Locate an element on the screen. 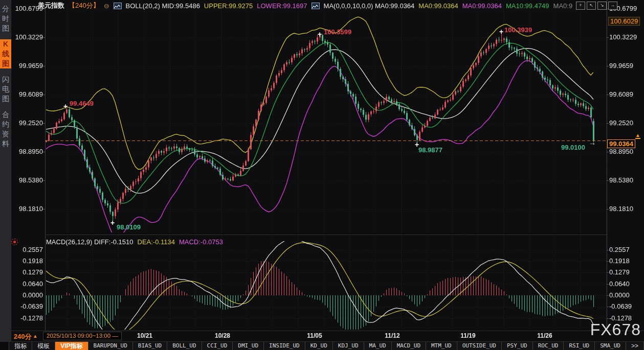  tab-BOLL_UD: BOLL_UD is located at coordinates (184, 346).